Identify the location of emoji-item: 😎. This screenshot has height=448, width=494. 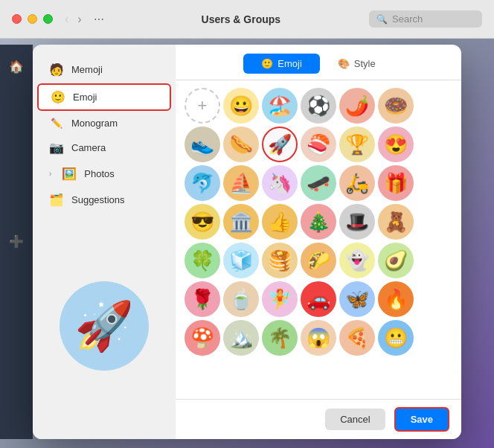
(202, 222).